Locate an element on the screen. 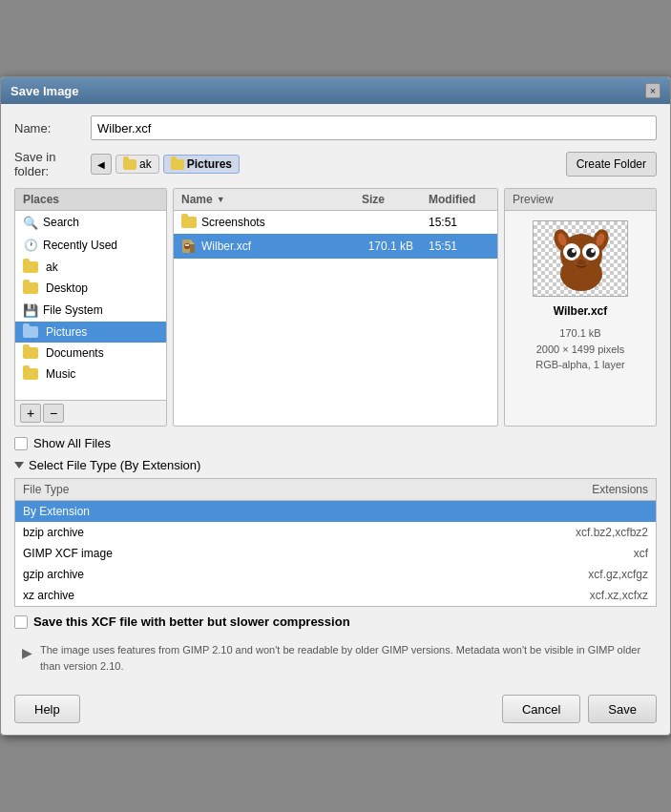 This screenshot has width=671, height=812. name-row: Name: is located at coordinates (336, 128).